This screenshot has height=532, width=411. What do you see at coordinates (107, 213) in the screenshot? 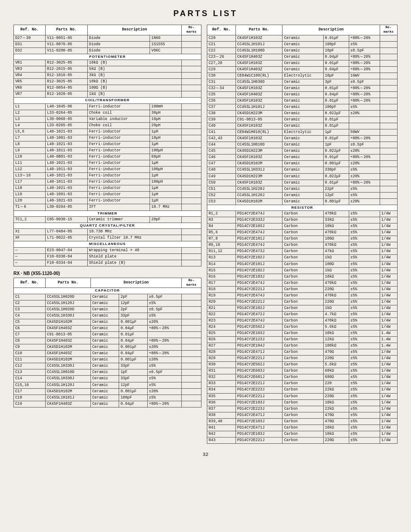
I see `section-trimmer: TRIMMER` at bounding box center [107, 213].